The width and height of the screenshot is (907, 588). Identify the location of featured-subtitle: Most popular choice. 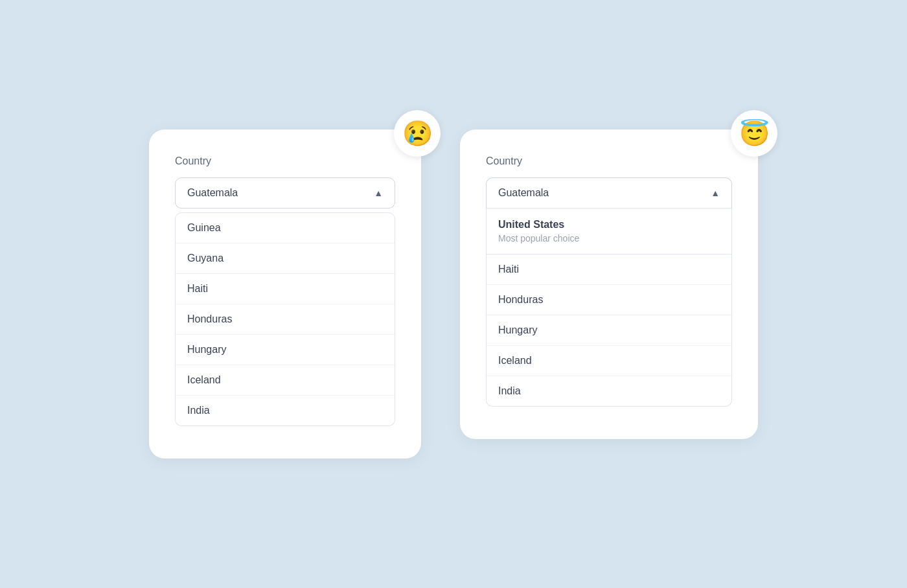
(609, 238).